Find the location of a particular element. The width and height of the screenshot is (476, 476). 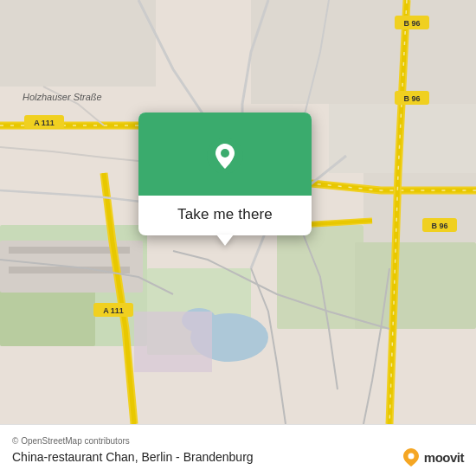

location-pin-icon is located at coordinates (225, 156).